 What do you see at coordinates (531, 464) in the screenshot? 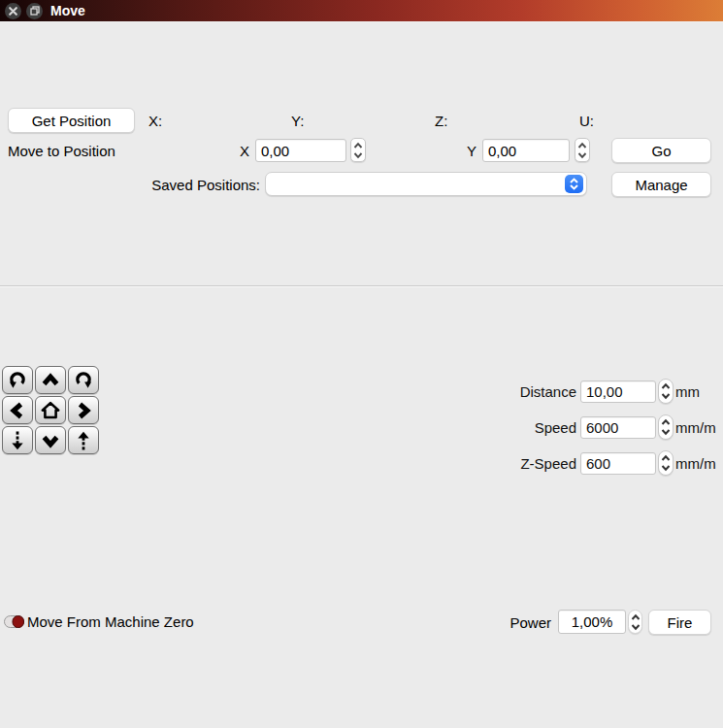
I see `z-speed-label: Z-Speed` at bounding box center [531, 464].